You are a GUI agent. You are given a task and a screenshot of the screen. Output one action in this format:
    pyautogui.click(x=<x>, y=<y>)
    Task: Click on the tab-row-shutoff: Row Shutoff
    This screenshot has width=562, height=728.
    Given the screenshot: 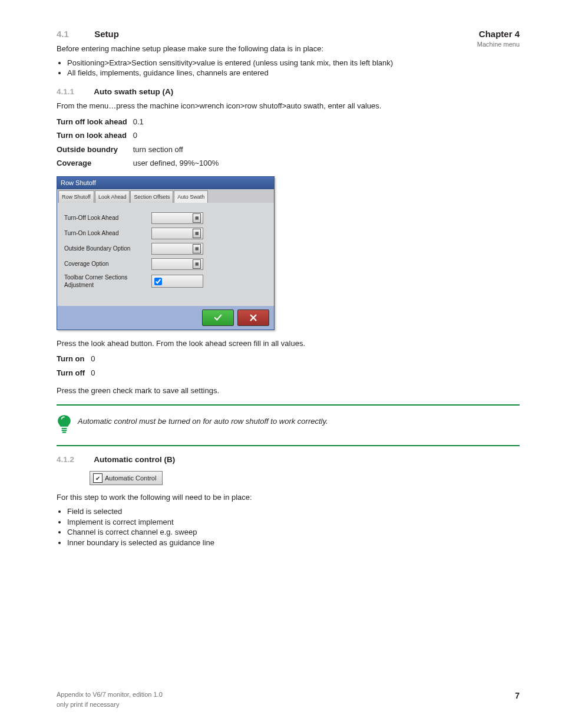 What is the action you would take?
    pyautogui.click(x=77, y=197)
    